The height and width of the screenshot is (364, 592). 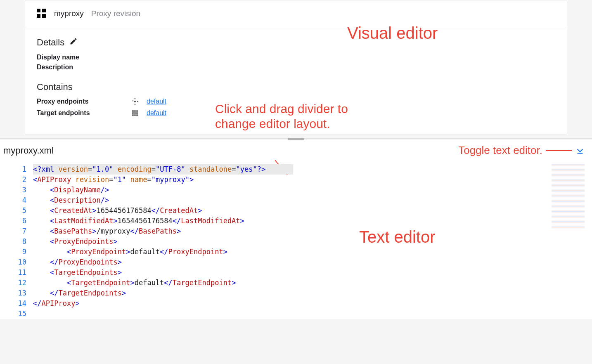 I want to click on line-number-gutter: 1 2 3 4 5 6 7 8 9 10 11 12 13 14 15, so click(x=17, y=242).